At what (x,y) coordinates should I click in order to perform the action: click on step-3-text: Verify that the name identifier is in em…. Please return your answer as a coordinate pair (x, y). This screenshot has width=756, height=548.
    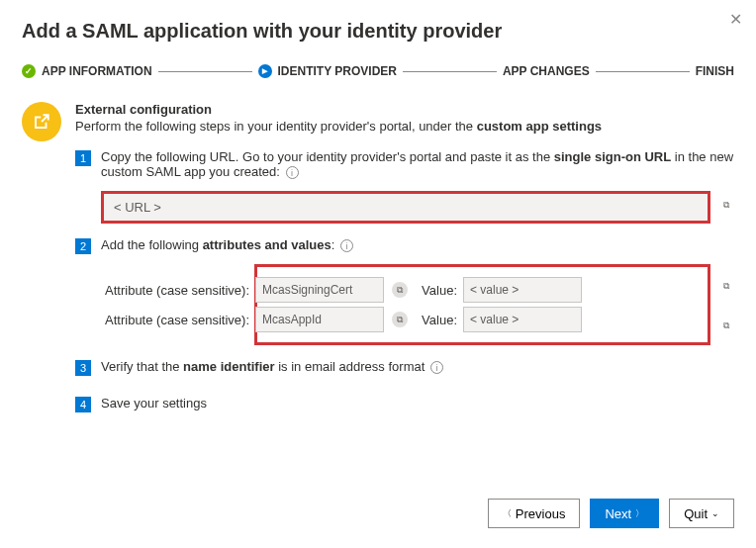
    Looking at the image, I should click on (418, 366).